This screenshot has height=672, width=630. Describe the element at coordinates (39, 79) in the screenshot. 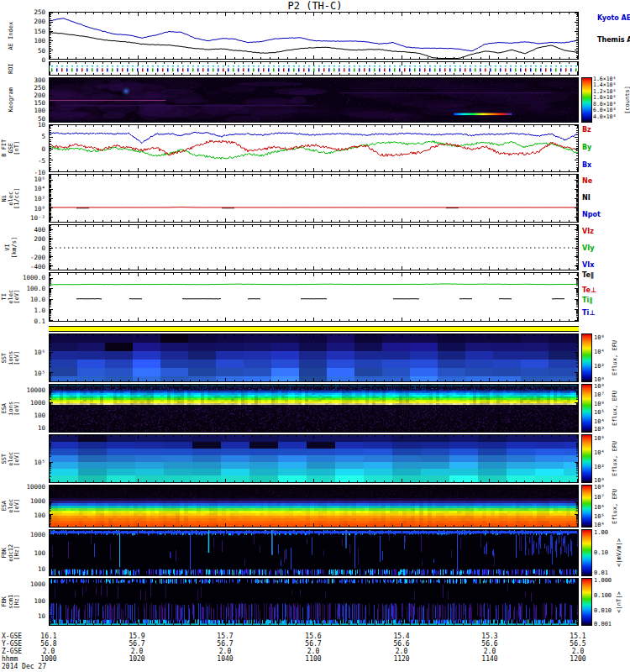

I see `tick-label: 300` at that location.